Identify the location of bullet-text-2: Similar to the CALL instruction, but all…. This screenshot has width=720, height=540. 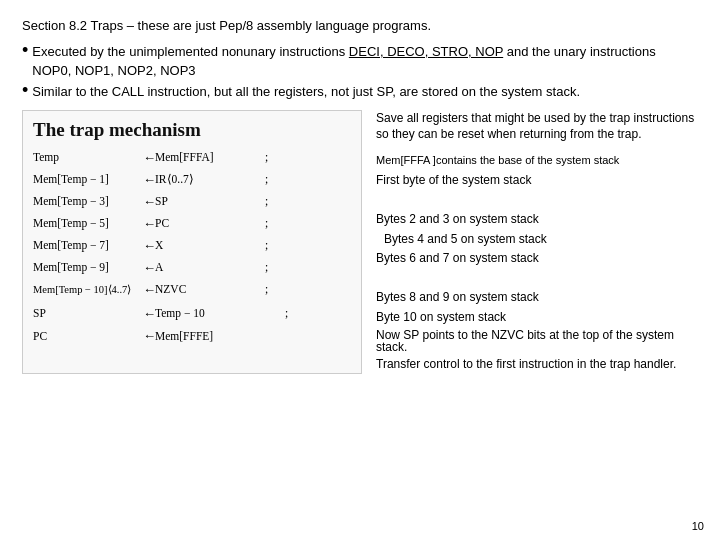
(306, 92).